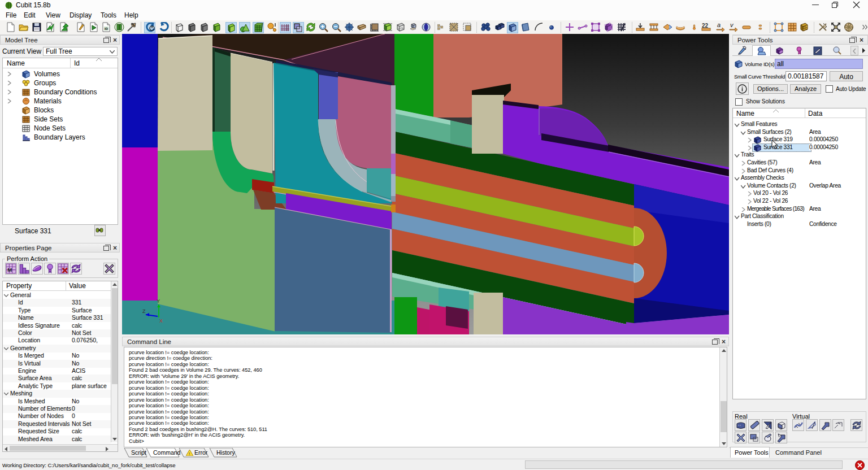 The width and height of the screenshot is (868, 470). I want to click on svg-text: 22, so click(705, 26).